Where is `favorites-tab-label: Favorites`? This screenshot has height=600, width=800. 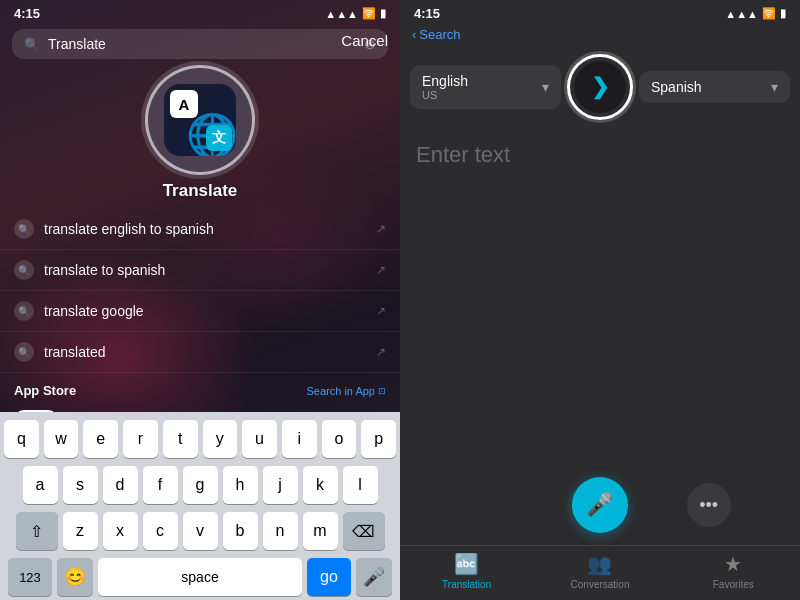 favorites-tab-label: Favorites is located at coordinates (734, 584).